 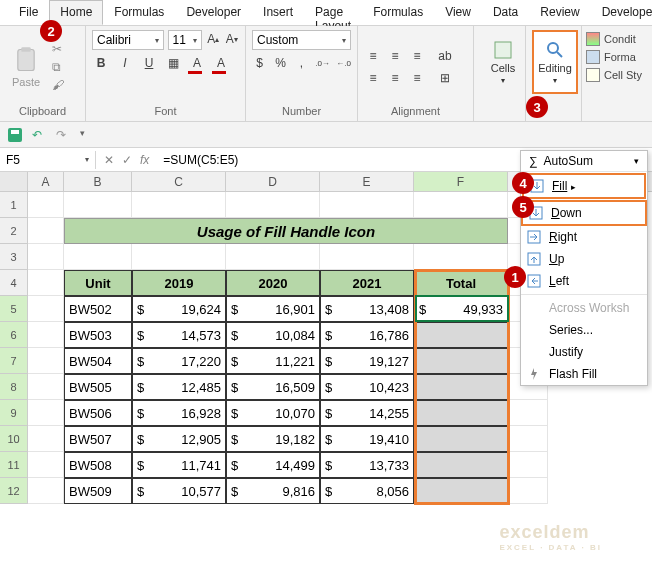 What do you see at coordinates (373, 78) in the screenshot?
I see `align-left-icon: ≡` at bounding box center [373, 78].